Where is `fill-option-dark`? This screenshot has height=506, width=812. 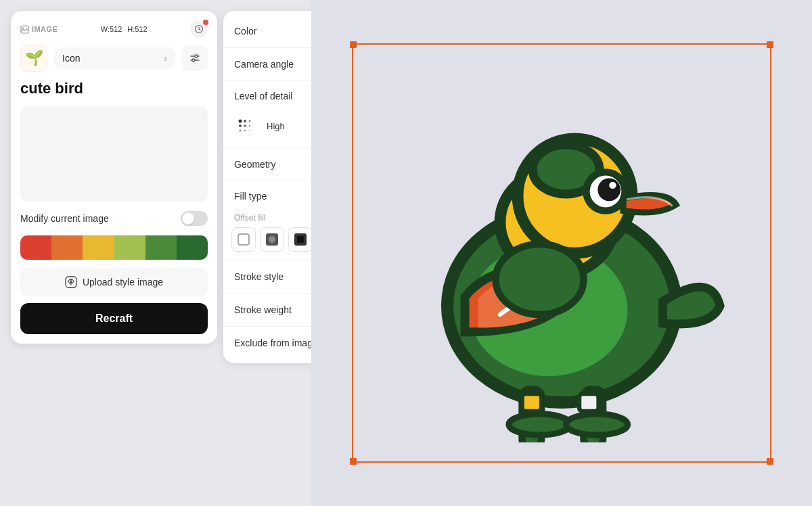
fill-option-dark is located at coordinates (272, 239).